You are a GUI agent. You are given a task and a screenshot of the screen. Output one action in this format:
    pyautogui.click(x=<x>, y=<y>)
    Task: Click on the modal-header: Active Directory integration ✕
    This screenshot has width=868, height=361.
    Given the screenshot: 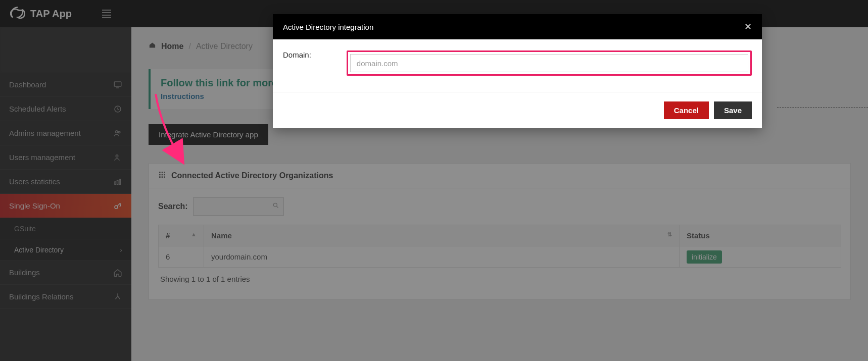 What is the action you would take?
    pyautogui.click(x=517, y=27)
    